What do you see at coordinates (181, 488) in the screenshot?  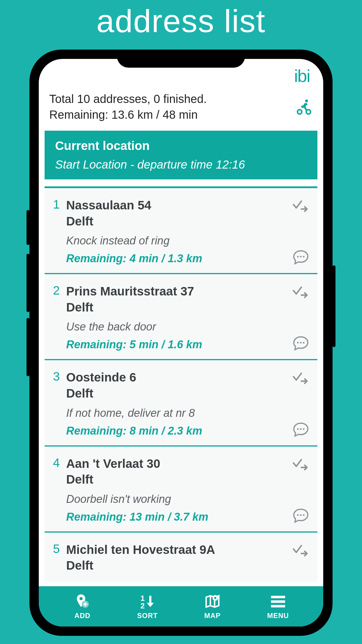 I see `address-item: 4 Aan 't Verlaat 30 Delft Doorbell isn't…` at bounding box center [181, 488].